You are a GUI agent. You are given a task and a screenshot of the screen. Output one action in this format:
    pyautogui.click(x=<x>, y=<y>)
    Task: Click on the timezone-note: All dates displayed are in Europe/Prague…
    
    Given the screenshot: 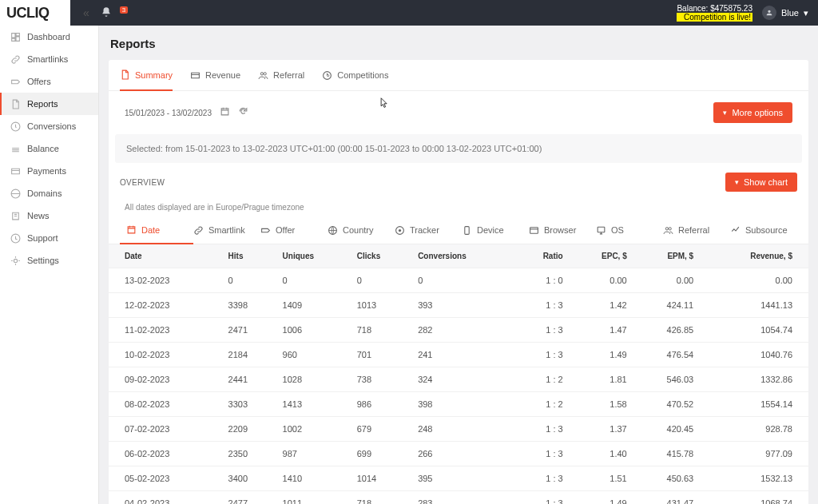 What is the action you would take?
    pyautogui.click(x=459, y=206)
    